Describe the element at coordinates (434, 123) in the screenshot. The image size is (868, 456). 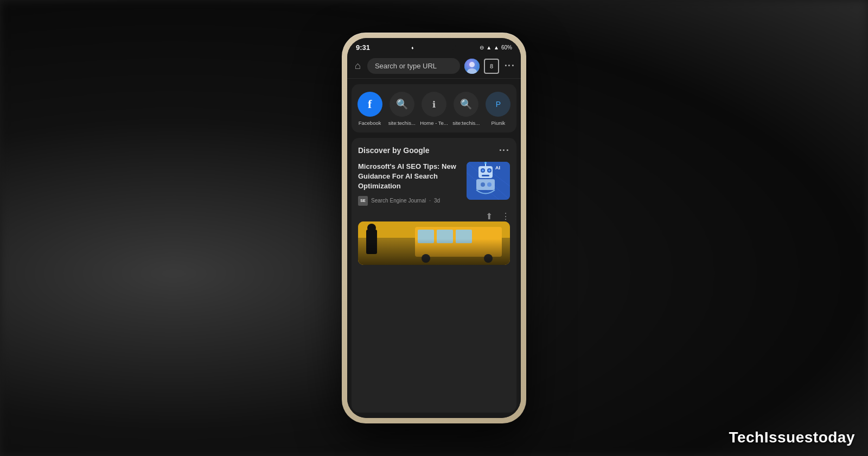
I see `shortcut-home-te-label: Home - Te...` at that location.